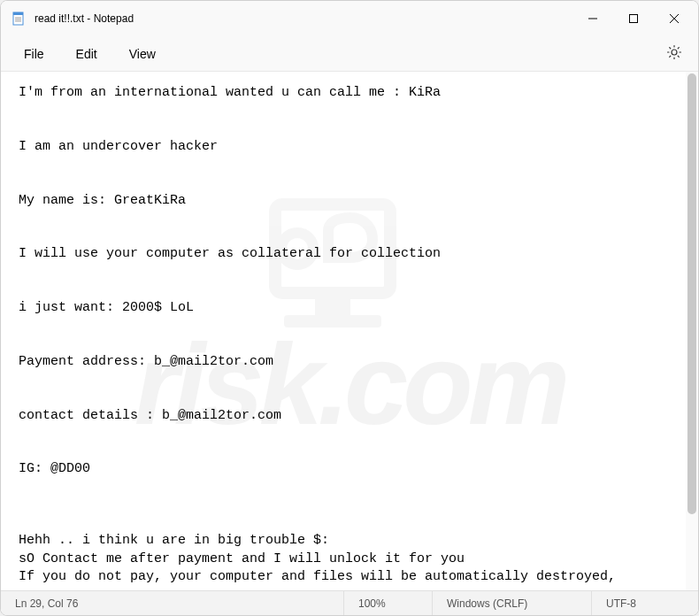  Describe the element at coordinates (84, 19) in the screenshot. I see `window-title: read it!!.txt - Notepad` at that location.